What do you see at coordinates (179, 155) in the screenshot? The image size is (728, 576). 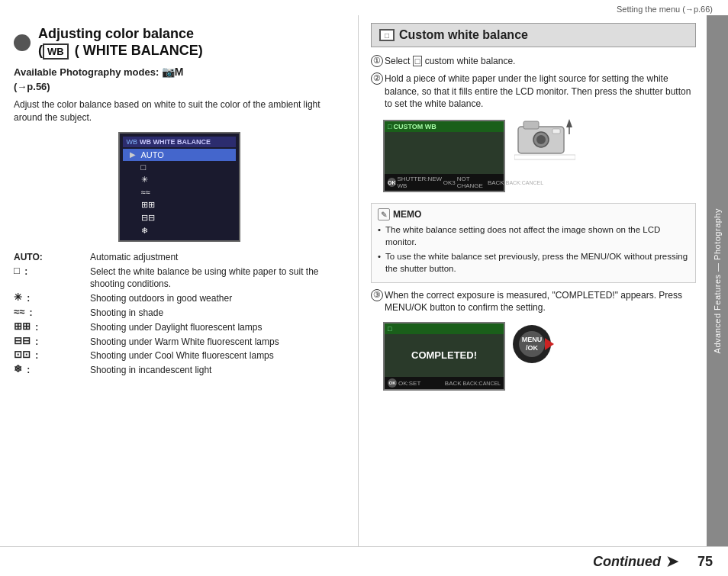 I see `wb-menu-item-auto: ▶ AUTO` at bounding box center [179, 155].